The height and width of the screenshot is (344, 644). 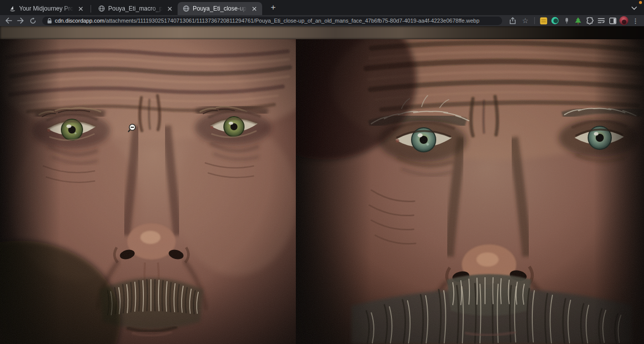 What do you see at coordinates (33, 21) in the screenshot?
I see `reload-button` at bounding box center [33, 21].